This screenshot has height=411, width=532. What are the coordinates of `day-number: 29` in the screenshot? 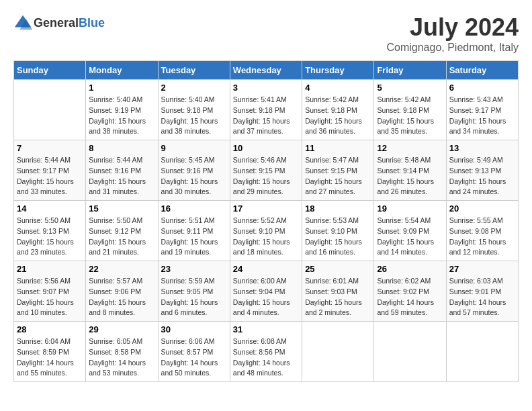 It's located at (122, 329).